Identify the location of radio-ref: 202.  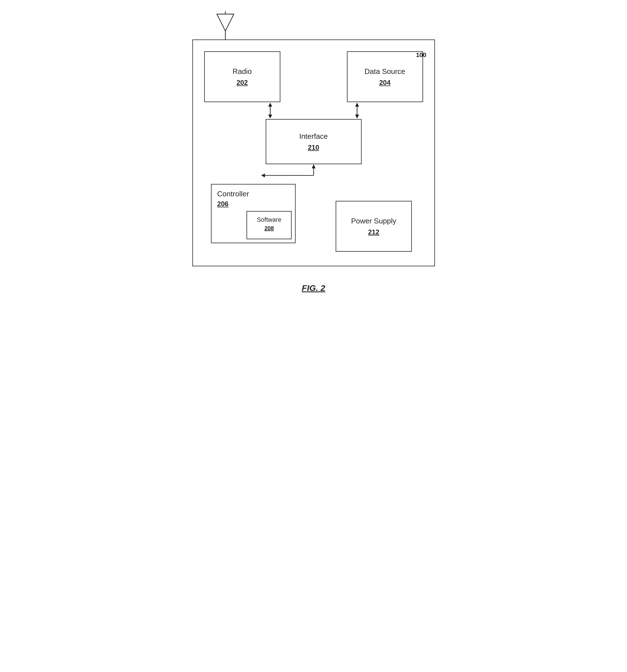
(242, 82).